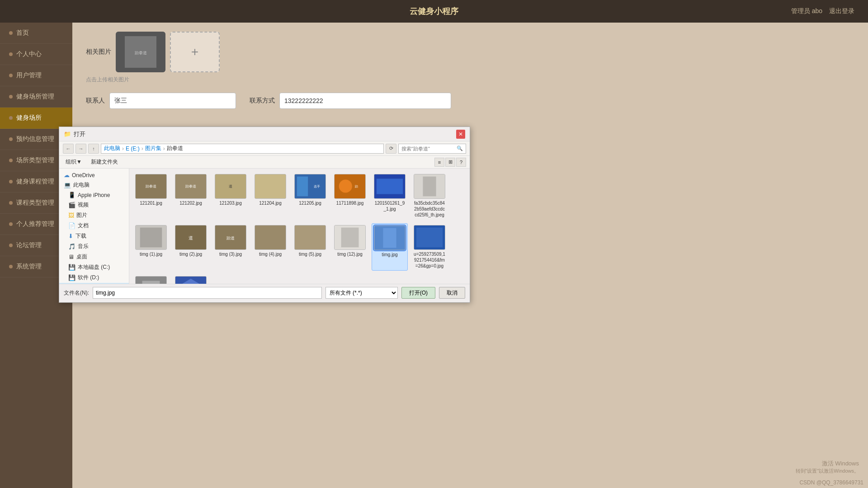  What do you see at coordinates (461, 162) in the screenshot?
I see `view-help-button: ?` at bounding box center [461, 162].